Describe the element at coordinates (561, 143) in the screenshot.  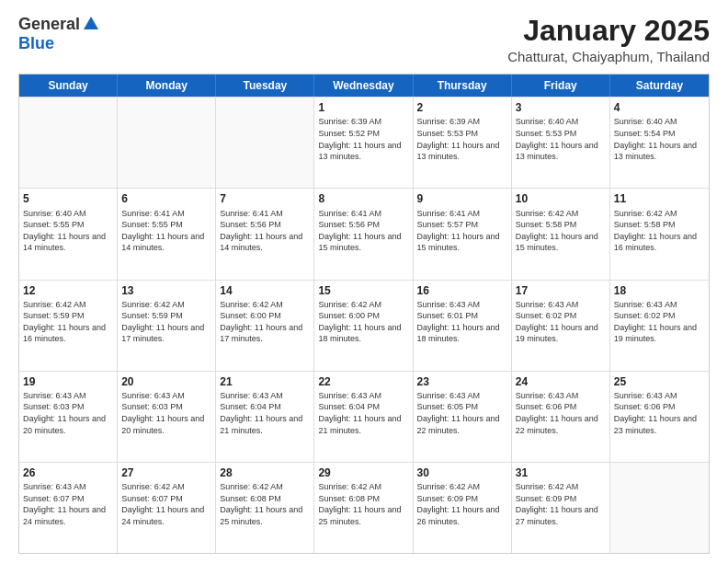
I see `calendar-cell-0-5: 3Sunrise: 6:40 AM Sunset: 5:53 PM Daylig…` at that location.